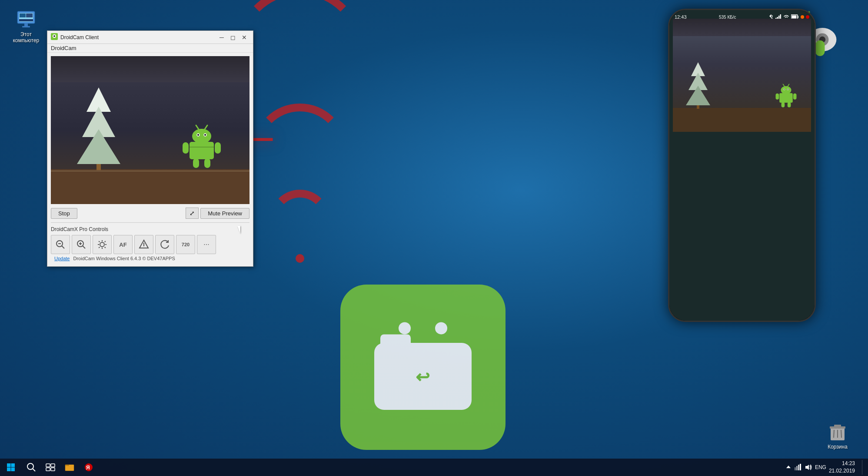 Image resolution: width=868 pixels, height=476 pixels. I want to click on flip-button, so click(144, 245).